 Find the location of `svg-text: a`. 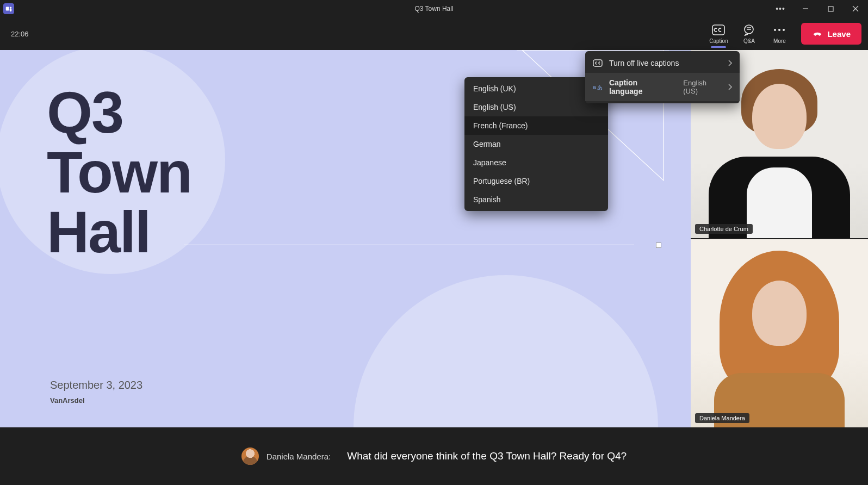

svg-text: a is located at coordinates (594, 87).